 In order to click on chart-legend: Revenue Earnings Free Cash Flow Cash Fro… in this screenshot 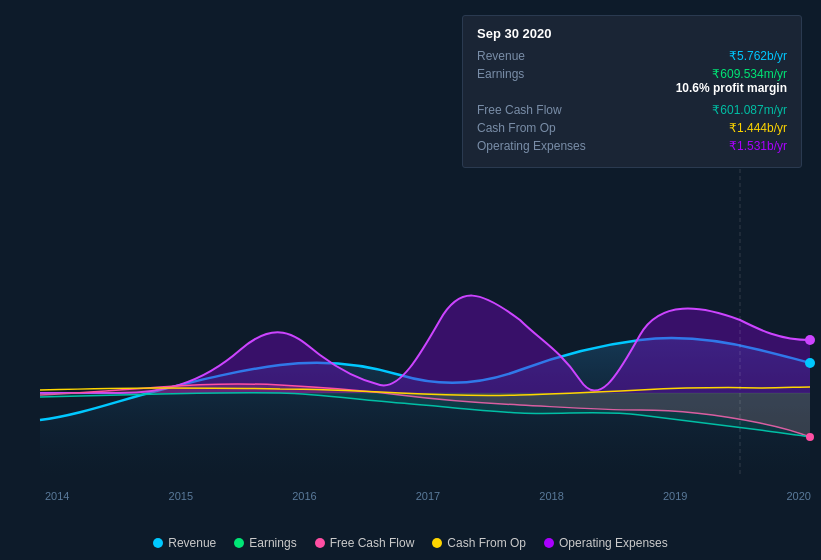, I will do `click(410, 543)`.